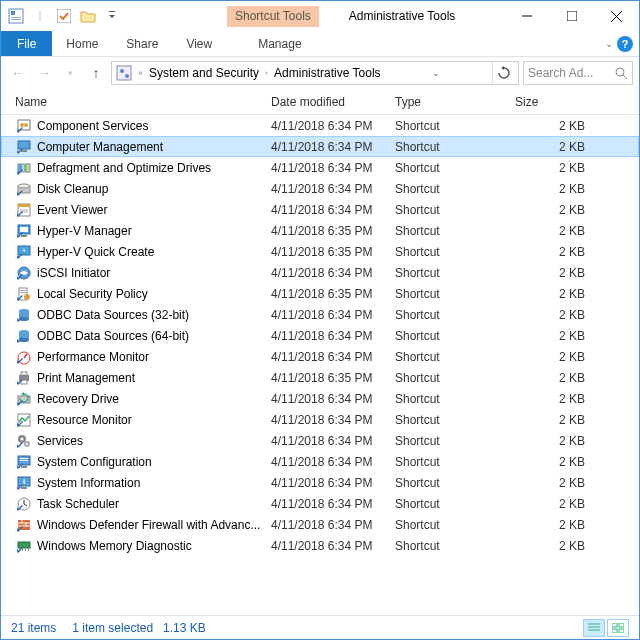  What do you see at coordinates (320, 482) in the screenshot?
I see `file-row: iSystem Information4/11/2018 6:34 PMShor…` at bounding box center [320, 482].